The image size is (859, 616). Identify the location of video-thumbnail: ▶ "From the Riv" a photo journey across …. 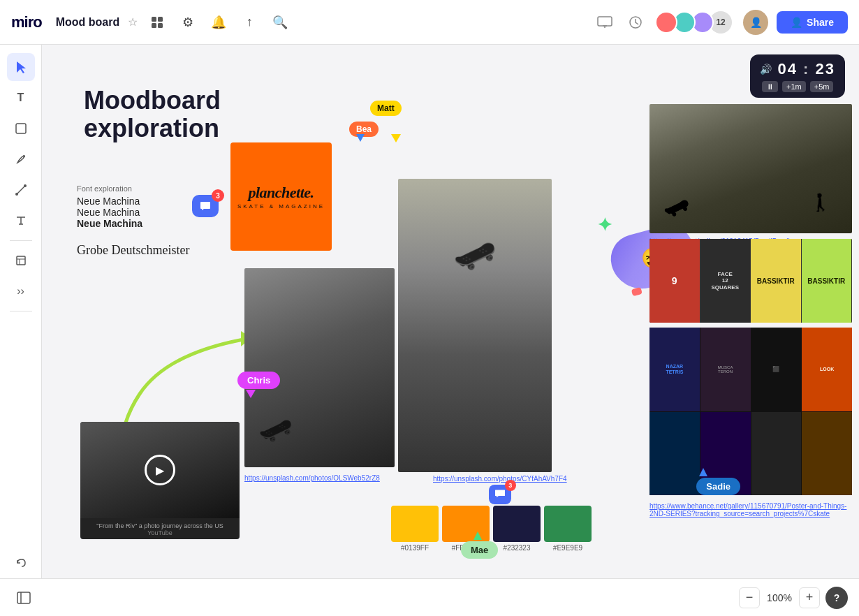
(160, 481).